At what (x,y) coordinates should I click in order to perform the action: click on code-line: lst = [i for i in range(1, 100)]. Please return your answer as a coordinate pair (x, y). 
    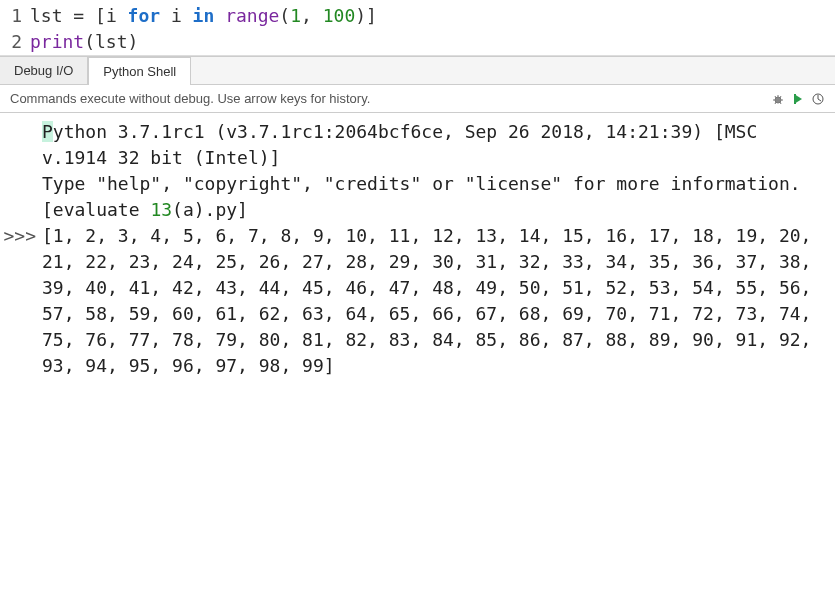
    Looking at the image, I should click on (432, 16).